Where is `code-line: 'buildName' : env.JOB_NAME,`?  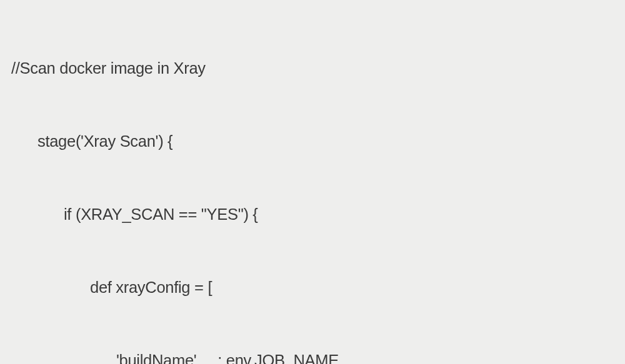 code-line: 'buildName' : env.JOB_NAME, is located at coordinates (312, 356).